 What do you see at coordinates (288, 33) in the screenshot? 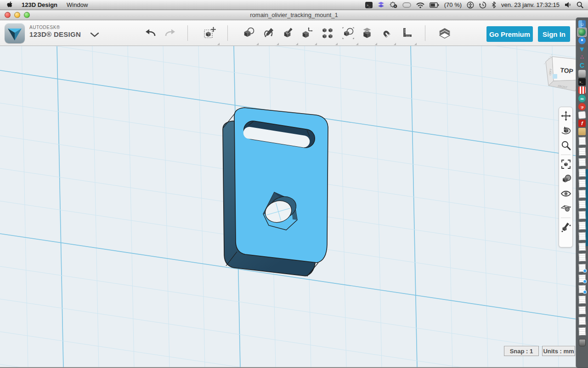
I see `construct-icon` at bounding box center [288, 33].